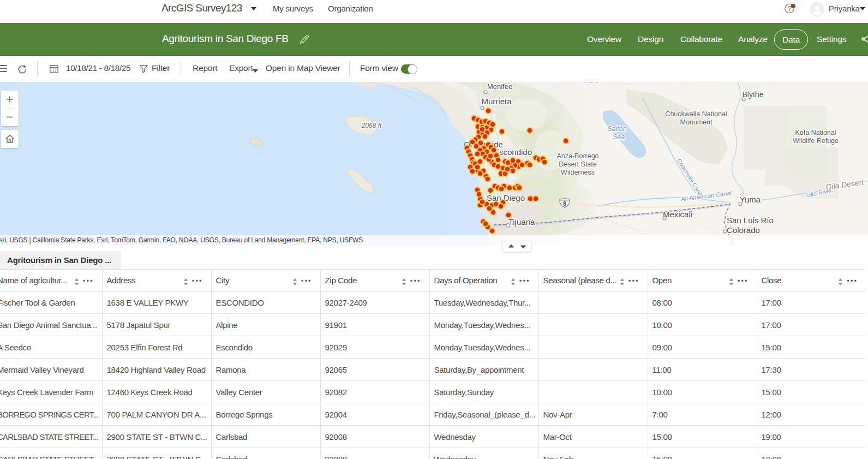 This screenshot has width=868, height=459. I want to click on svg-text: Kofa National, so click(815, 133).